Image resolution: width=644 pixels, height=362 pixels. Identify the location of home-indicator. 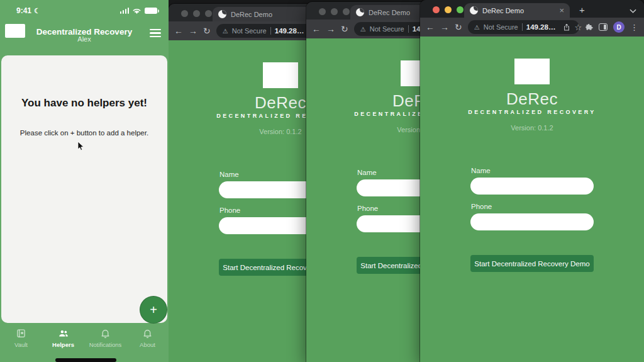
(86, 360).